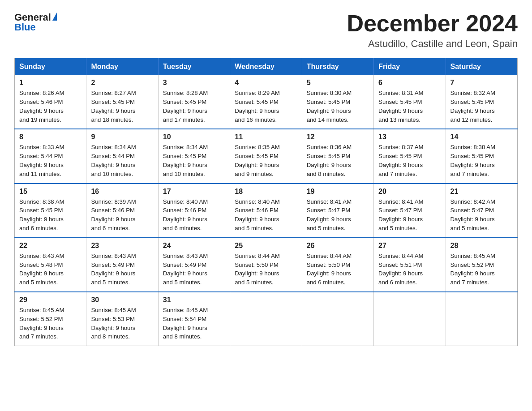 Image resolution: width=532 pixels, height=411 pixels. I want to click on day-number: 23, so click(122, 246).